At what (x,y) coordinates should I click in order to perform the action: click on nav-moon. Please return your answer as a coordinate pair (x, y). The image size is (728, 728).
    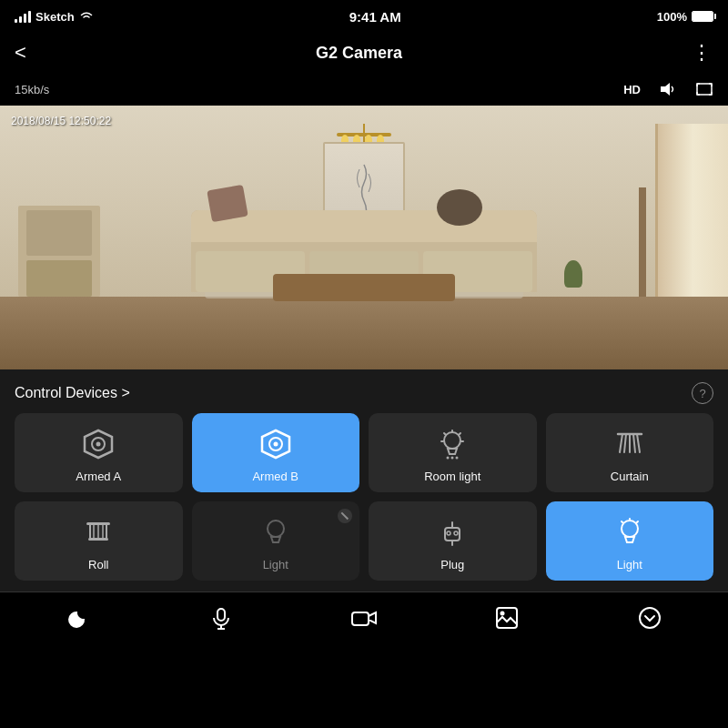
    Looking at the image, I should click on (78, 618).